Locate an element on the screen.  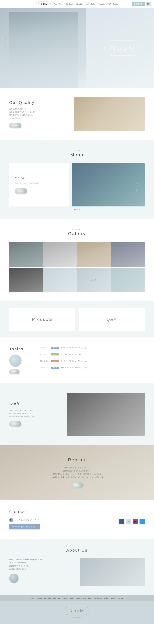
contact-form-button: 📧 mailにて お問い合わせ はこちら is located at coordinates (24, 527).